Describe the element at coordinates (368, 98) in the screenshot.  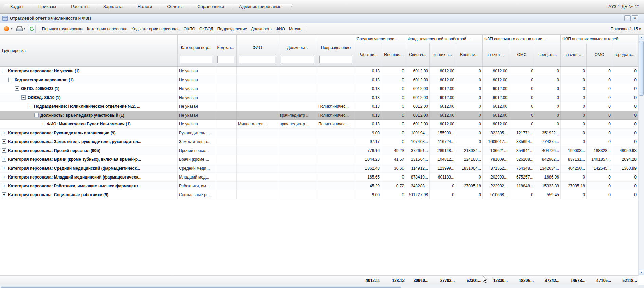
I see `value-cell: 0.13` at that location.